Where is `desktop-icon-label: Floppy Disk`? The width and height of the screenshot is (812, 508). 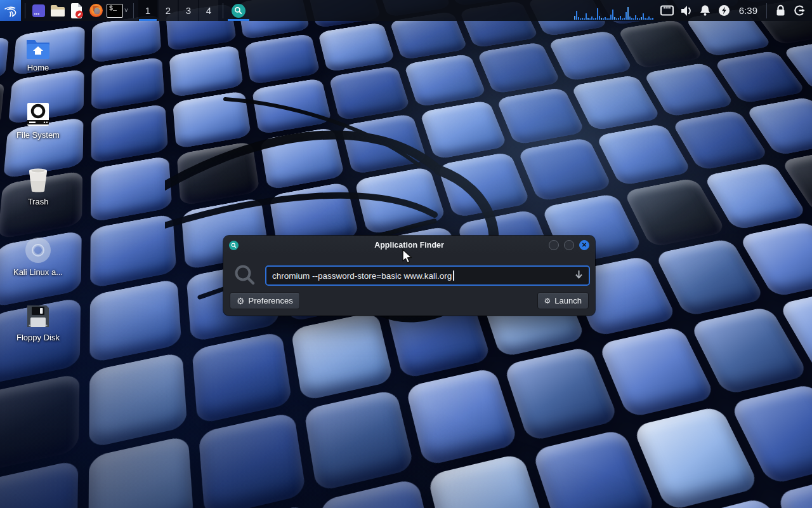
desktop-icon-label: Floppy Disk is located at coordinates (38, 338).